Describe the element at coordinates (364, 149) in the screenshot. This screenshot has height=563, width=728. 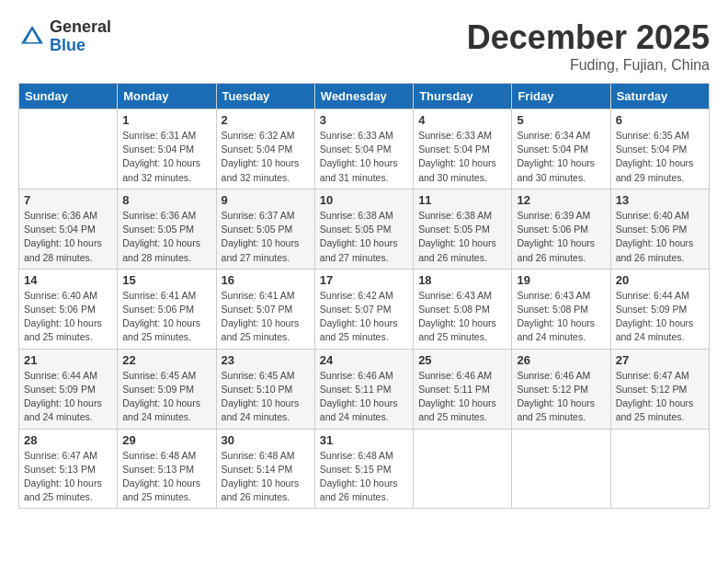
I see `week-row-1: 1Sunrise: 6:31 AM Sunset: 5:04 PM Daylig…` at that location.